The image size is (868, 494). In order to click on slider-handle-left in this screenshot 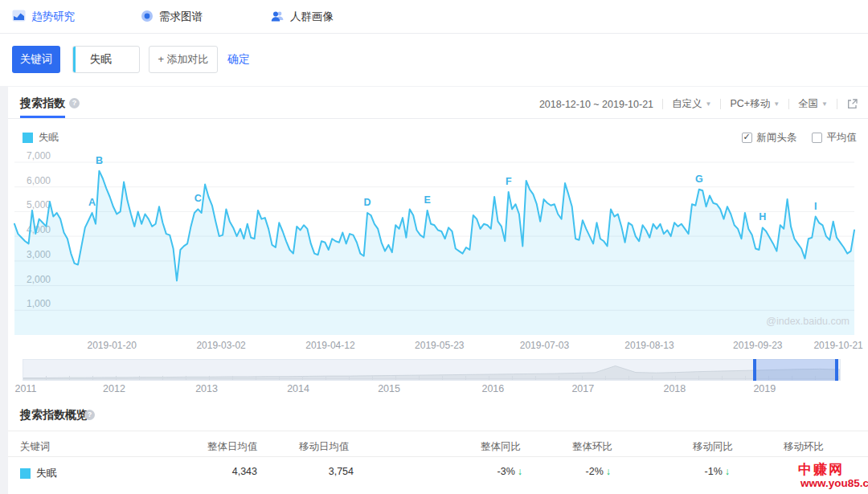, I will do `click(755, 369)`.